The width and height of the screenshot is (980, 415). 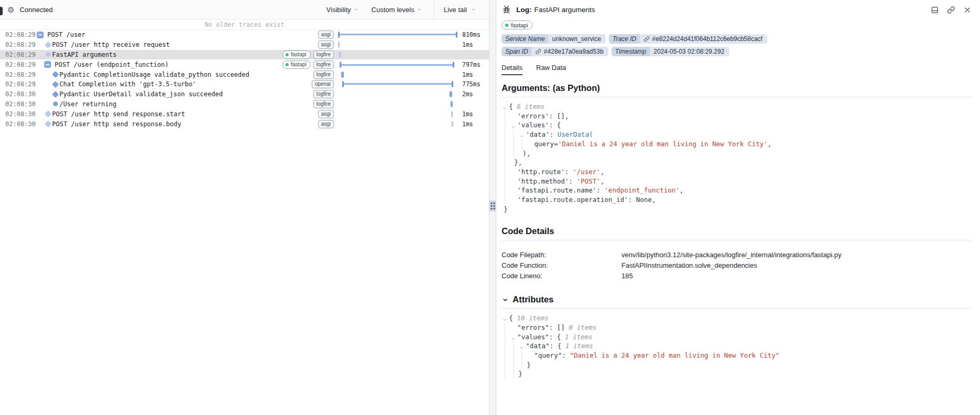 What do you see at coordinates (244, 45) in the screenshot?
I see `trace-row: 02:08:29POST /user http receive requesta…` at bounding box center [244, 45].